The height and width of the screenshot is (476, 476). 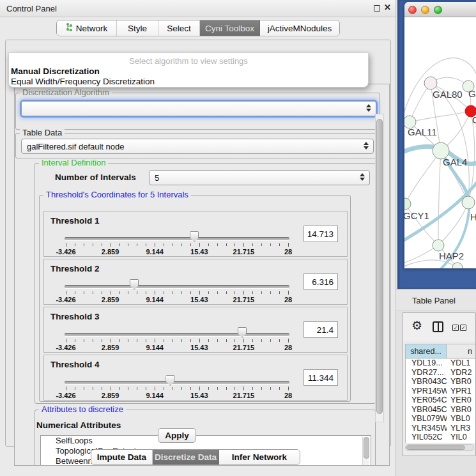 What do you see at coordinates (441, 391) in the screenshot?
I see `table-row: YPR145WYPR1` at bounding box center [441, 391].